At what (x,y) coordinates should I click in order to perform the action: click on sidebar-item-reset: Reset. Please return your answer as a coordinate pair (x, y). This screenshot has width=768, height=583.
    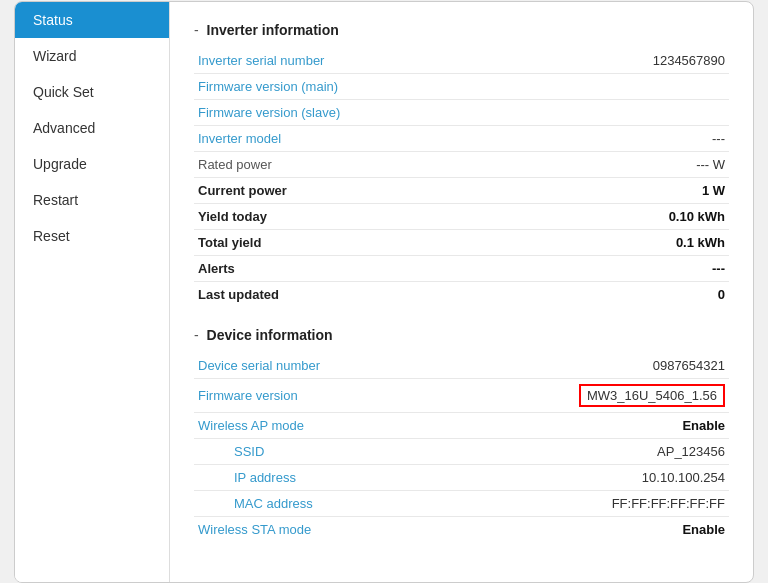
    Looking at the image, I should click on (92, 236).